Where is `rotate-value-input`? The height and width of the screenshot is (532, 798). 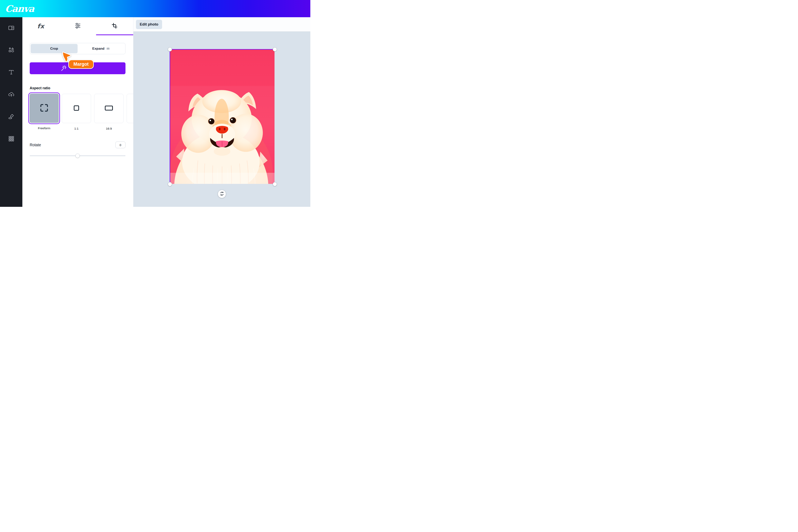 rotate-value-input is located at coordinates (120, 145).